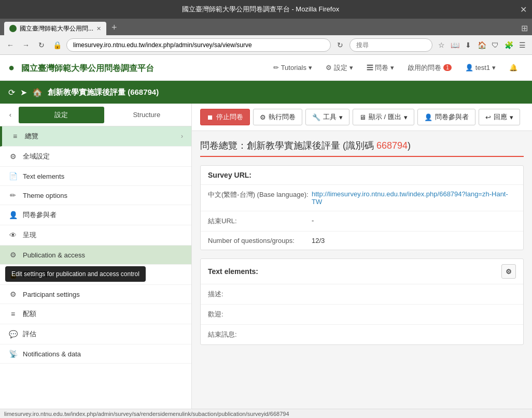  What do you see at coordinates (499, 117) in the screenshot?
I see `responses-button: ↩ 回應 ▾` at bounding box center [499, 117].